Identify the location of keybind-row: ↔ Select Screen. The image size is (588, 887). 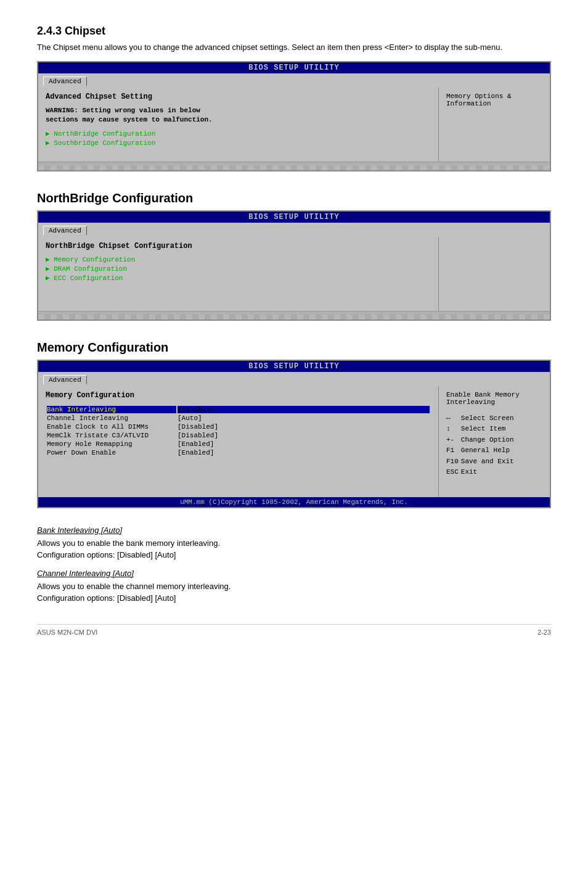
(481, 419).